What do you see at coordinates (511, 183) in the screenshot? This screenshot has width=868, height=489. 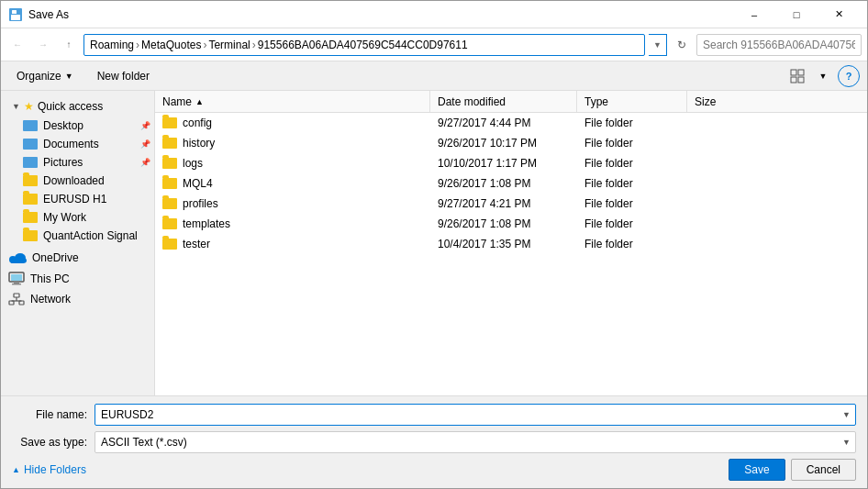 I see `table-row: MQL4 9/26/2017 1:08 PM File folder` at bounding box center [511, 183].